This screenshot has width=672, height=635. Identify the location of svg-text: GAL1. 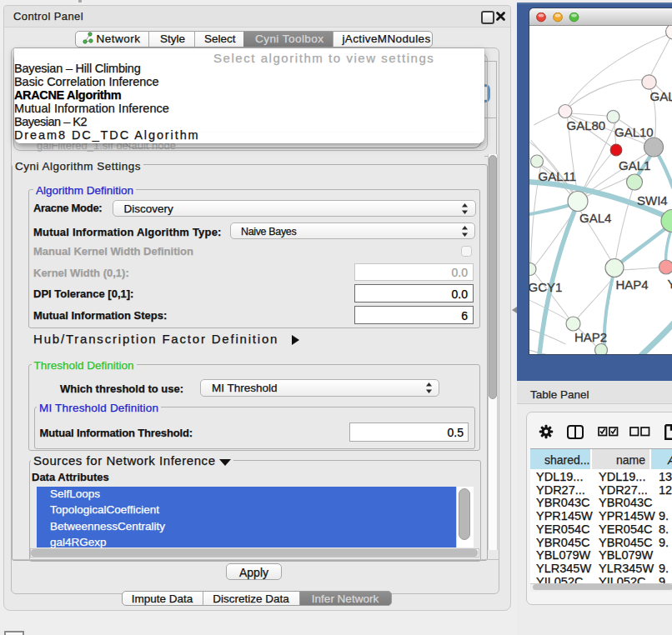
(634, 165).